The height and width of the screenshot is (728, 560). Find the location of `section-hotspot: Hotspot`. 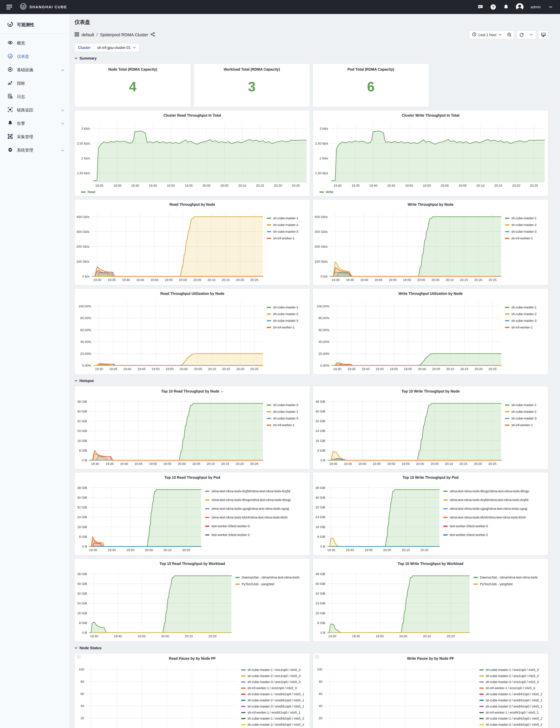

section-hotspot: Hotspot is located at coordinates (311, 381).